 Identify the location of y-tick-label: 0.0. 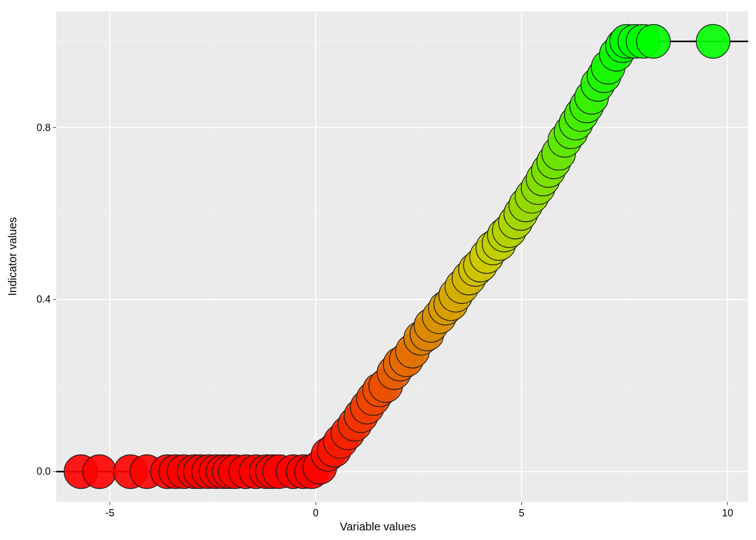
(34, 471).